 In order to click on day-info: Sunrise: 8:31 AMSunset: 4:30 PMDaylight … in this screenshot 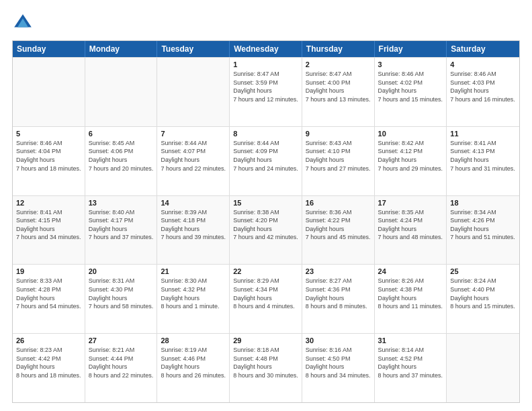, I will do `click(121, 293)`.